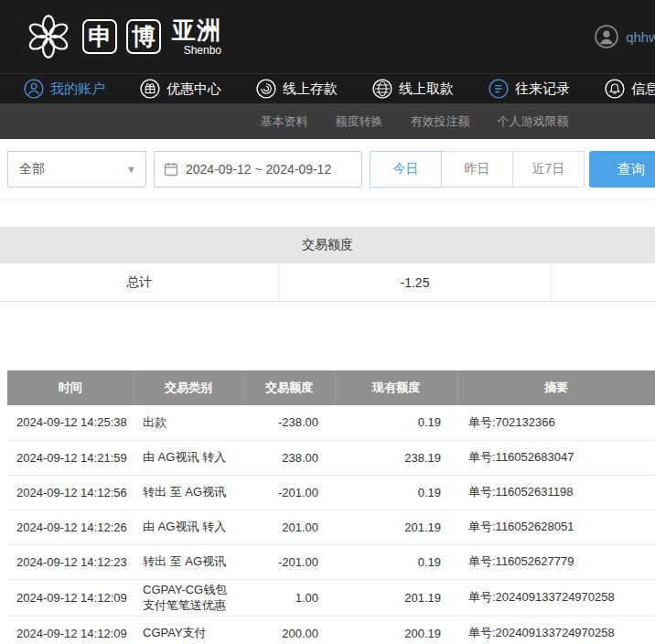 This screenshot has height=644, width=655. I want to click on cell-time: 2024-09-12 14:12:23, so click(70, 562).